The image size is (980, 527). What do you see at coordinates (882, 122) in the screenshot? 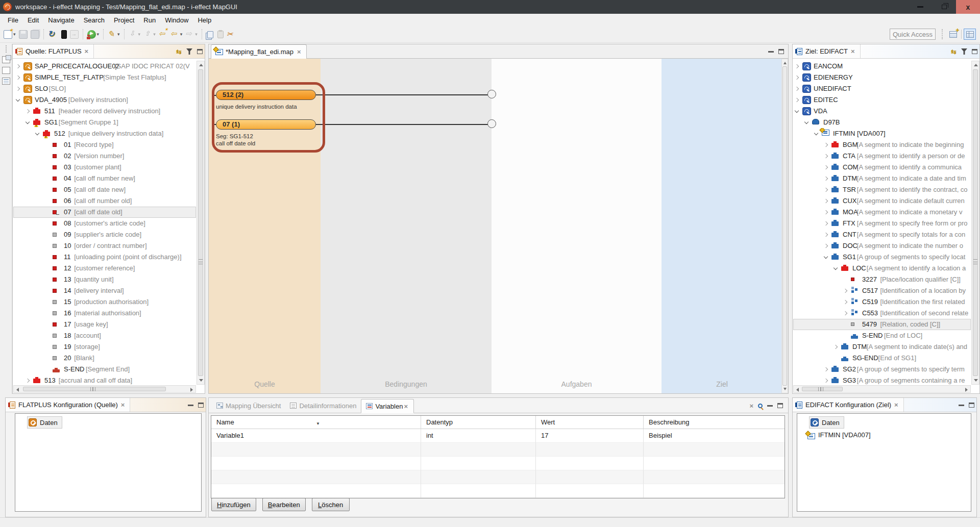
I see `tree-item-d97b: D97B` at bounding box center [882, 122].